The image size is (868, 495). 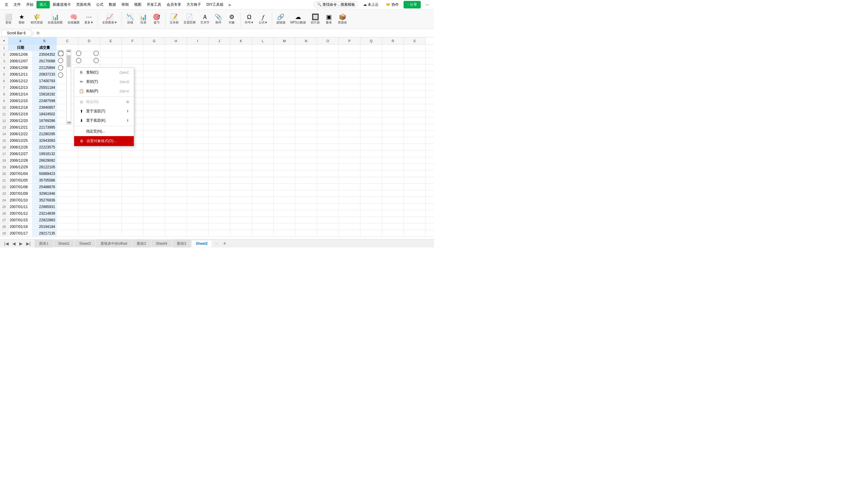 What do you see at coordinates (190, 19) in the screenshot?
I see `ribbon-headfoot: 📄 页眉页脚` at bounding box center [190, 19].